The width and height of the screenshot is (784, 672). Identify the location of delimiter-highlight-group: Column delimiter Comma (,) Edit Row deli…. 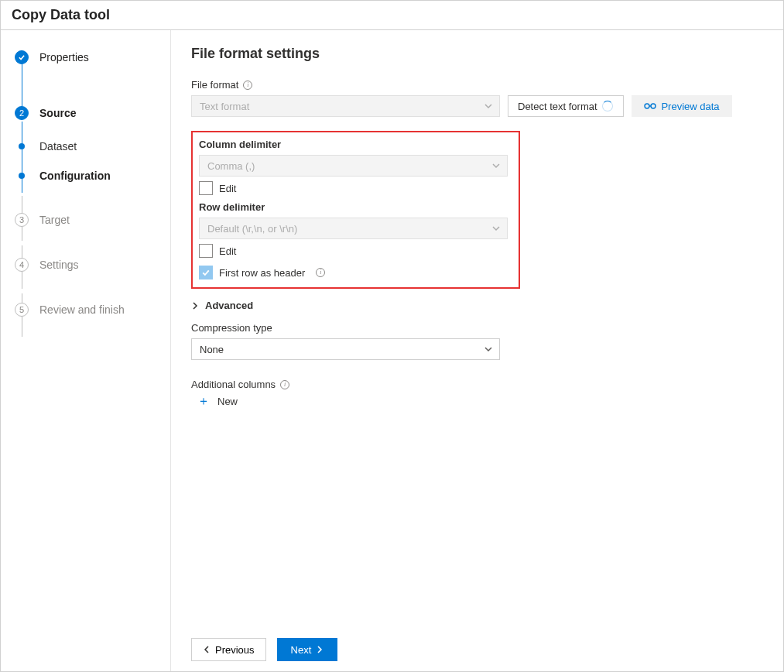
(356, 210).